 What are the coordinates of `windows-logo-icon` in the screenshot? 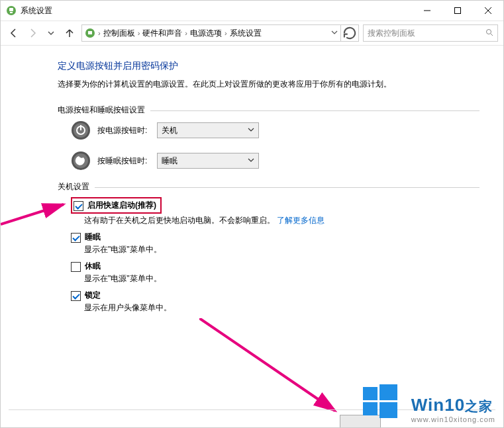 It's located at (380, 402).